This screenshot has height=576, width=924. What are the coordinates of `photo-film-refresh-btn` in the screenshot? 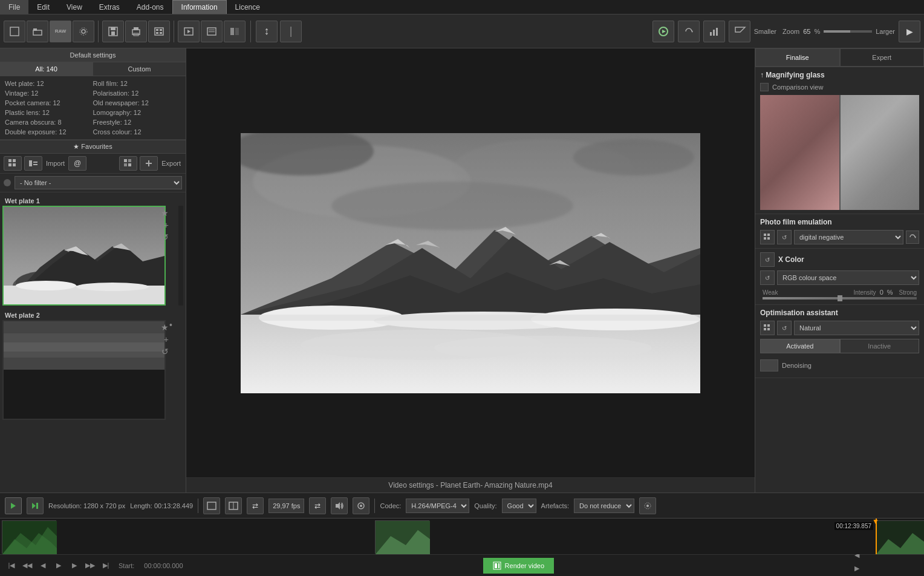 It's located at (913, 237).